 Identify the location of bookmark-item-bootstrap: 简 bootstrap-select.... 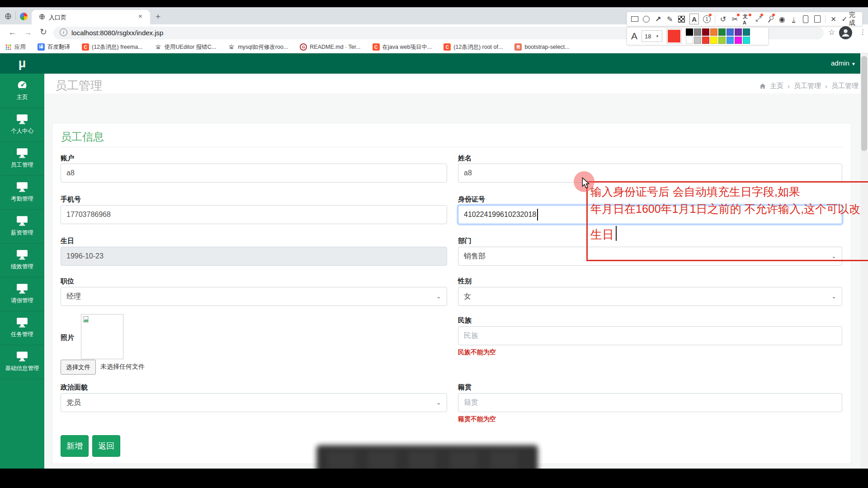
(542, 47).